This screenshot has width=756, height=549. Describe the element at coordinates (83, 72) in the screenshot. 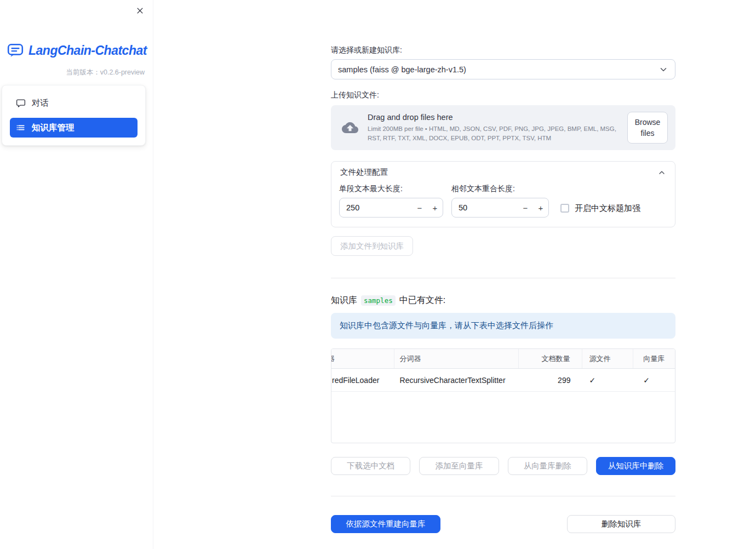

I see `version-label: 当前版本：` at that location.